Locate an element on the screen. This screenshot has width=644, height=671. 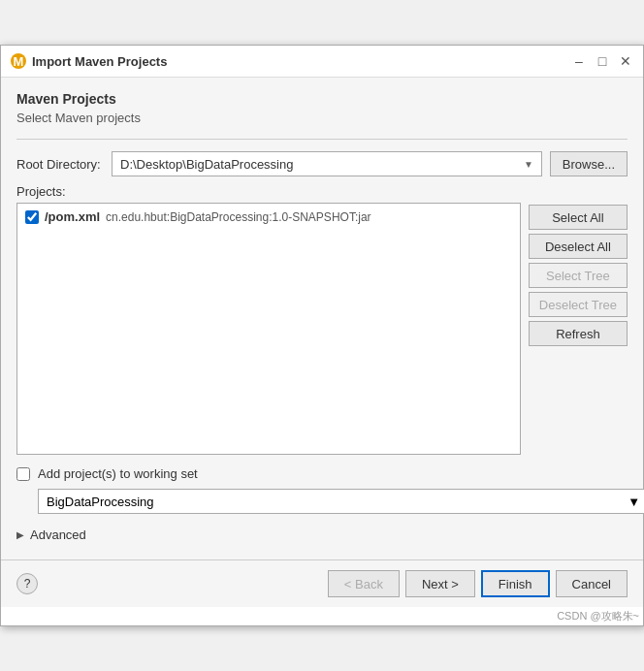
project-name: /pom.xml is located at coordinates (72, 217).